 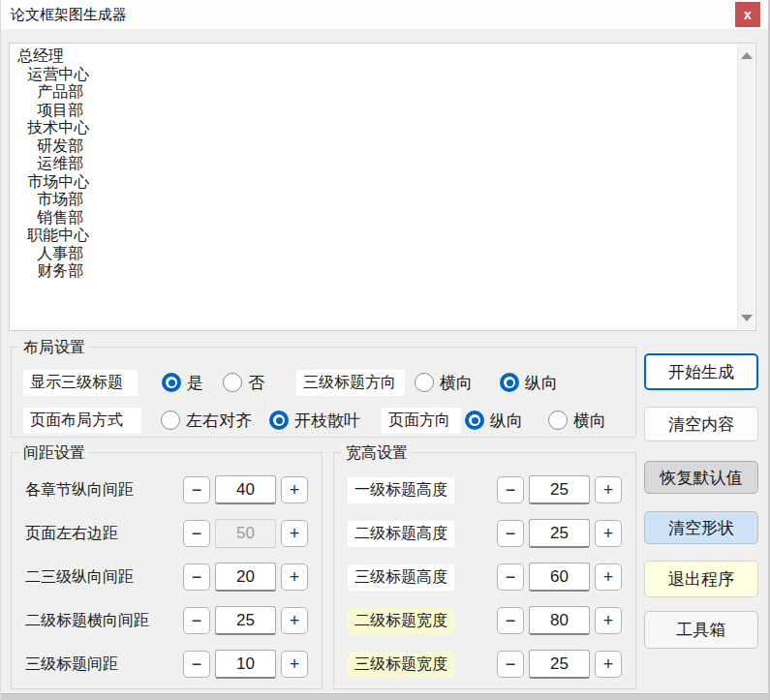 What do you see at coordinates (484, 664) in the screenshot?
I see `spin-row: 三级标题宽度 − 25 +` at bounding box center [484, 664].